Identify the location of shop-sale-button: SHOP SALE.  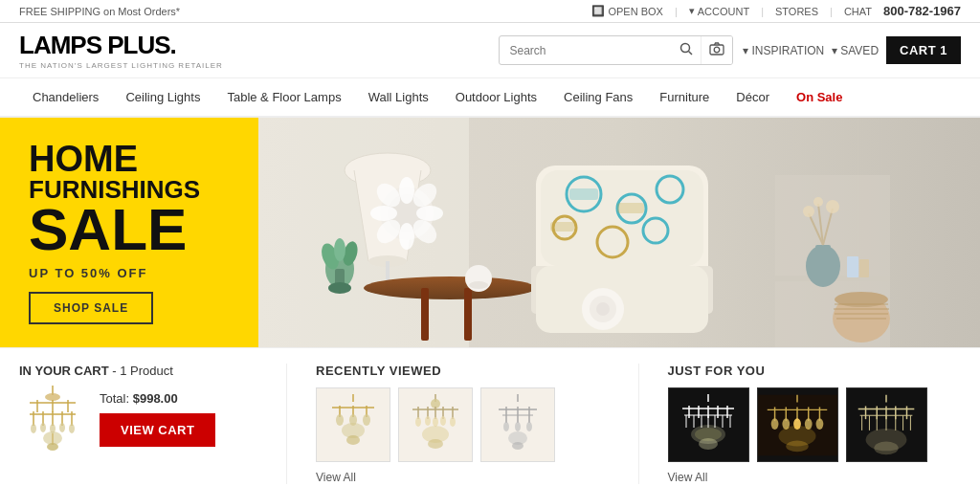
(91, 308).